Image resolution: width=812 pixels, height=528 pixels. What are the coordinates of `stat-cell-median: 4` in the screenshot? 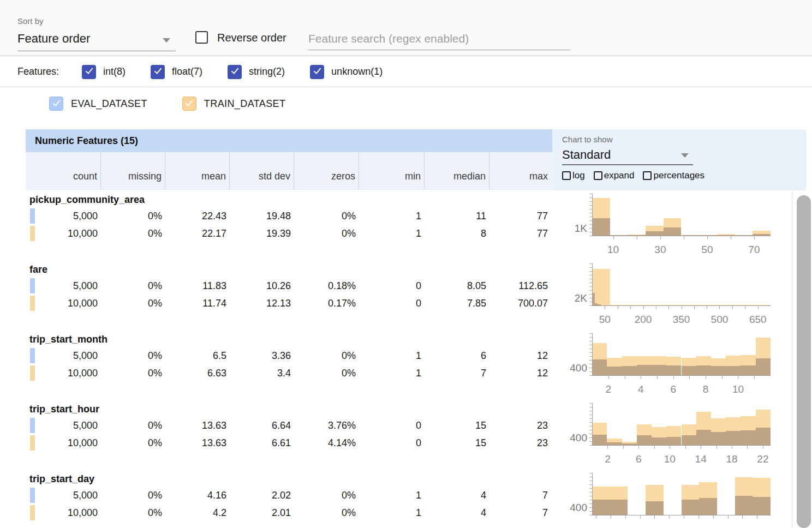 It's located at (457, 513).